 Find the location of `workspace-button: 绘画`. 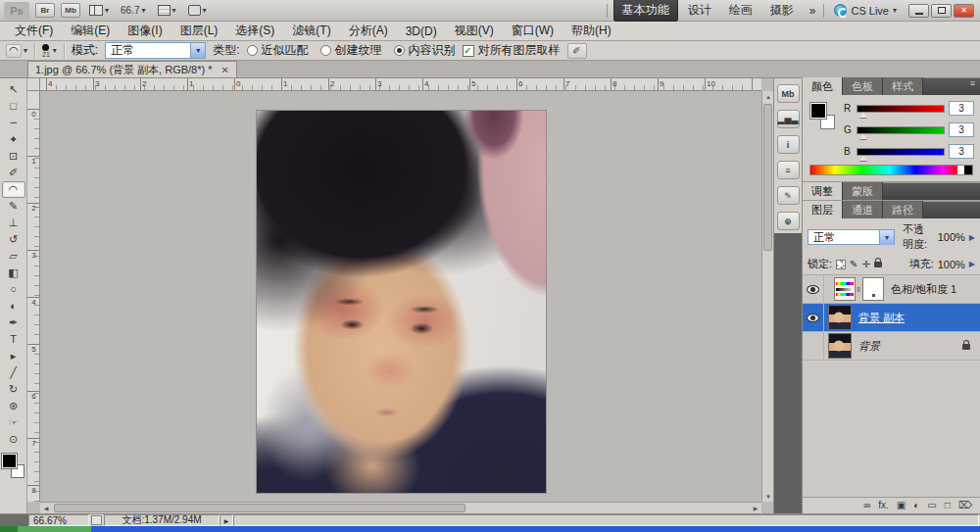

workspace-button: 绘画 is located at coordinates (741, 10).